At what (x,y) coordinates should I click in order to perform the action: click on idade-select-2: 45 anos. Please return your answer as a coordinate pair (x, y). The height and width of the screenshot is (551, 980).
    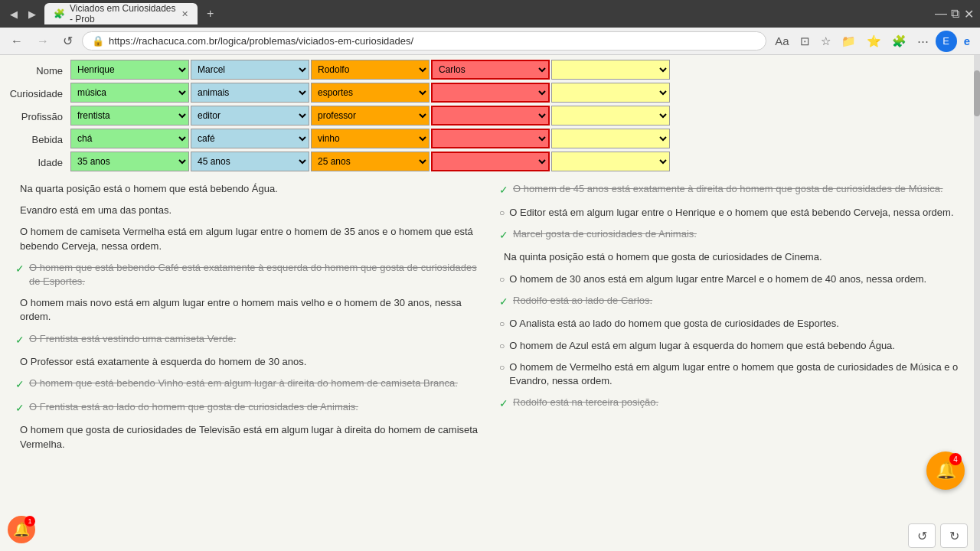
    Looking at the image, I should click on (250, 161).